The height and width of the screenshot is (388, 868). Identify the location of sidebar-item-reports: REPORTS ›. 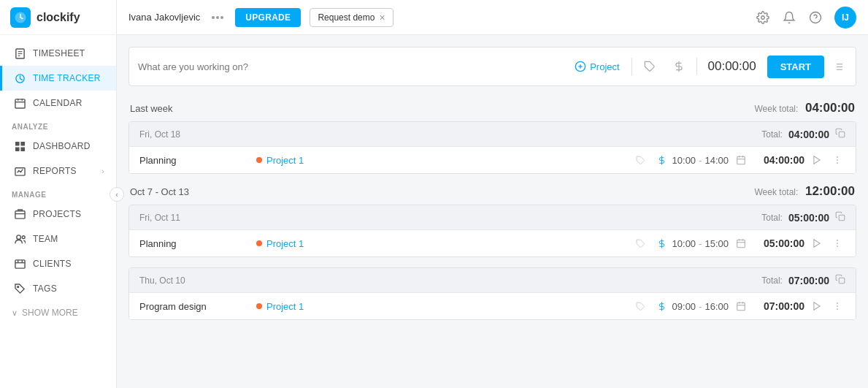
(58, 171).